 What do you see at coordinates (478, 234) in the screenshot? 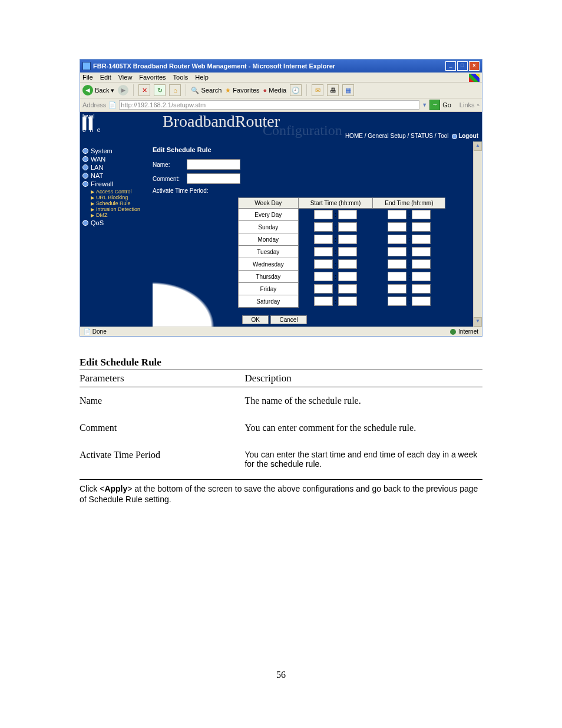
I see `scroll-track` at bounding box center [478, 234].